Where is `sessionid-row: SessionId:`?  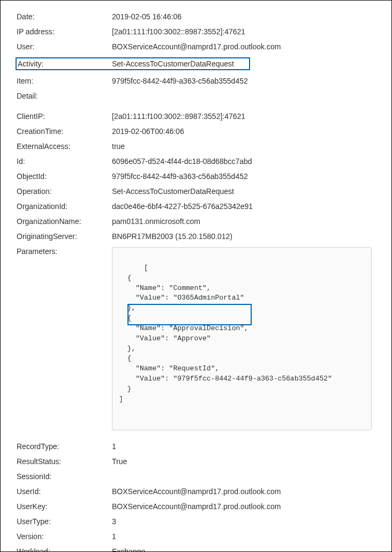 sessionid-row: SessionId: is located at coordinates (196, 476).